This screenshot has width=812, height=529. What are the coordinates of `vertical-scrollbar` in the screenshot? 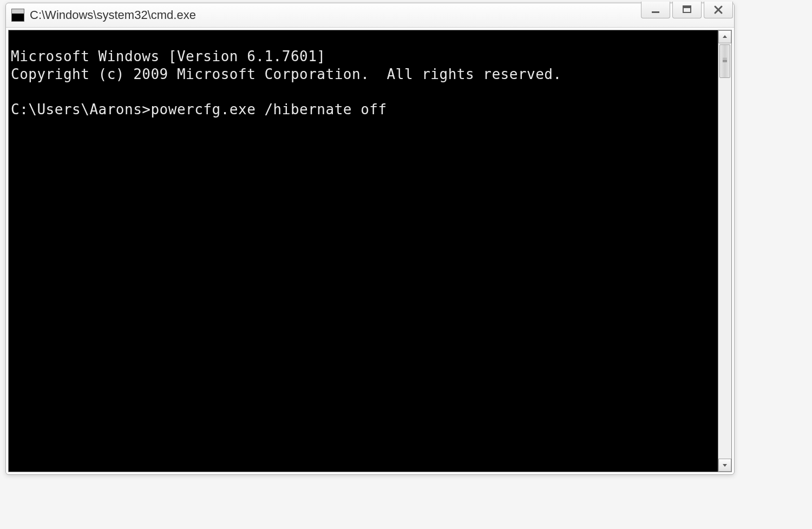 It's located at (724, 251).